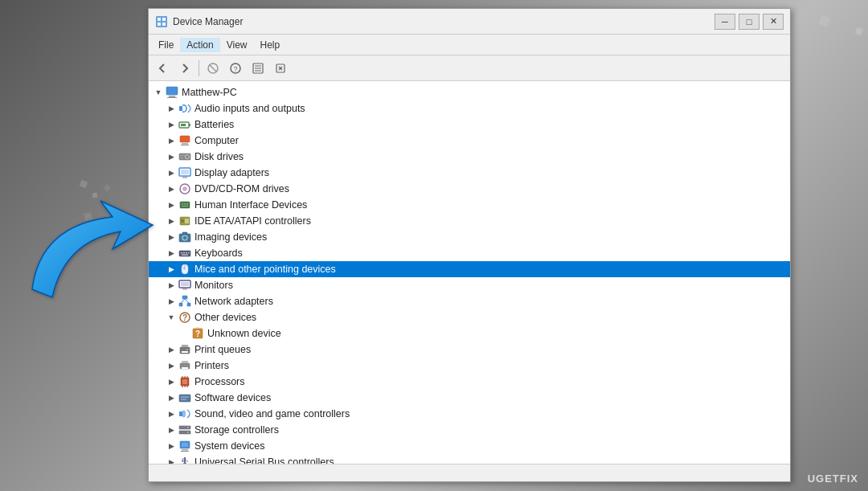 This screenshot has width=868, height=491. I want to click on tree-storage: ▶ Storage controllers, so click(469, 430).